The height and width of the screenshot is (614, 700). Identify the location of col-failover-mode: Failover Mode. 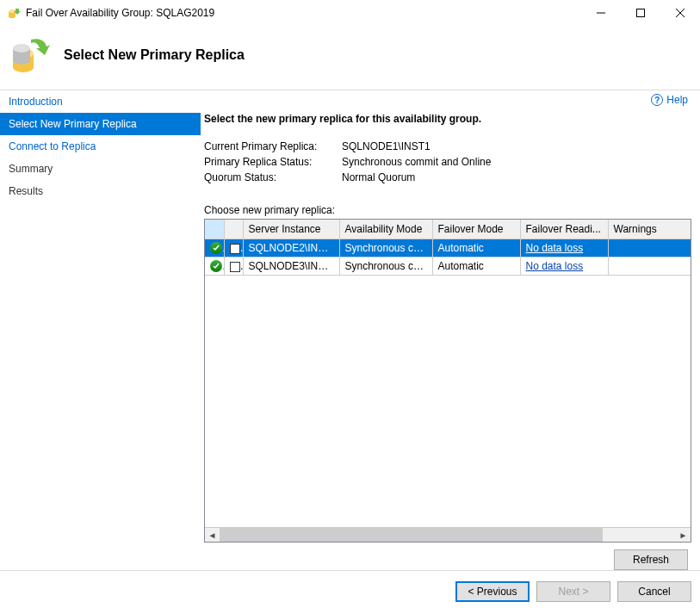
(476, 229).